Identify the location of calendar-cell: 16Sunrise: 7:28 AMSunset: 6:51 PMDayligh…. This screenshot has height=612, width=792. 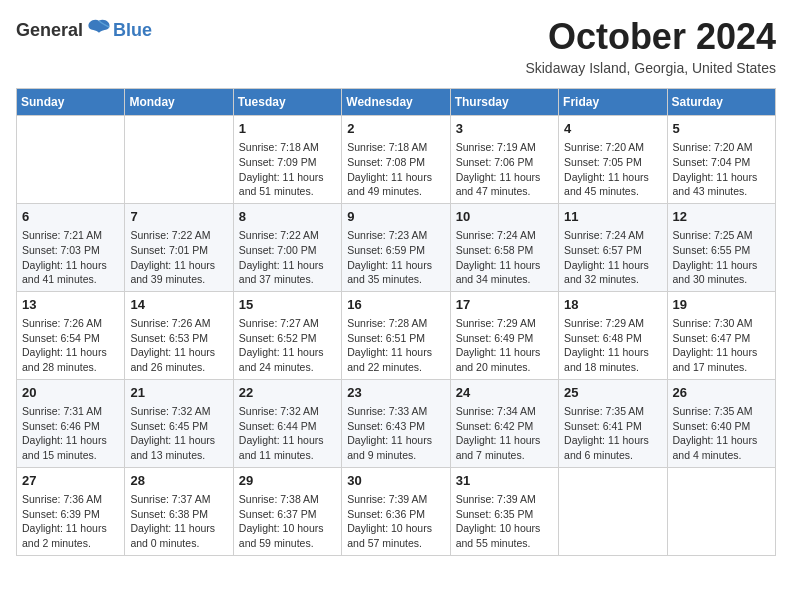
(396, 335).